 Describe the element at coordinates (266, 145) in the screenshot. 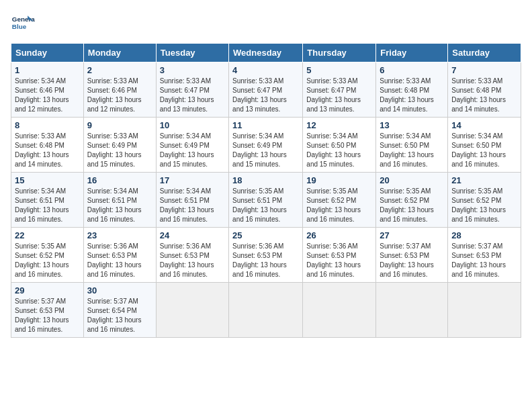

I see `calendar-cell: 11 Sunrise: 5:34 AMSunset: 6:49 PMDaylig…` at that location.